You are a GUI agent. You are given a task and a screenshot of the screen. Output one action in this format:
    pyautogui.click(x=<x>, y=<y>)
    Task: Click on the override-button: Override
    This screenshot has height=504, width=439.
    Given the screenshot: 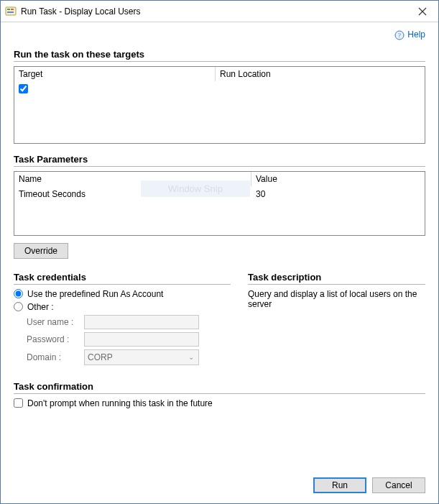 What is the action you would take?
    pyautogui.click(x=41, y=251)
    